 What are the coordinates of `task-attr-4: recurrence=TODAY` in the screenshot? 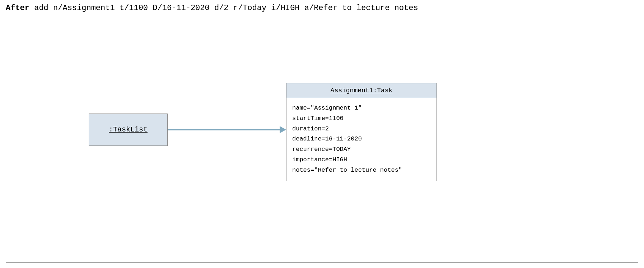 It's located at (361, 149).